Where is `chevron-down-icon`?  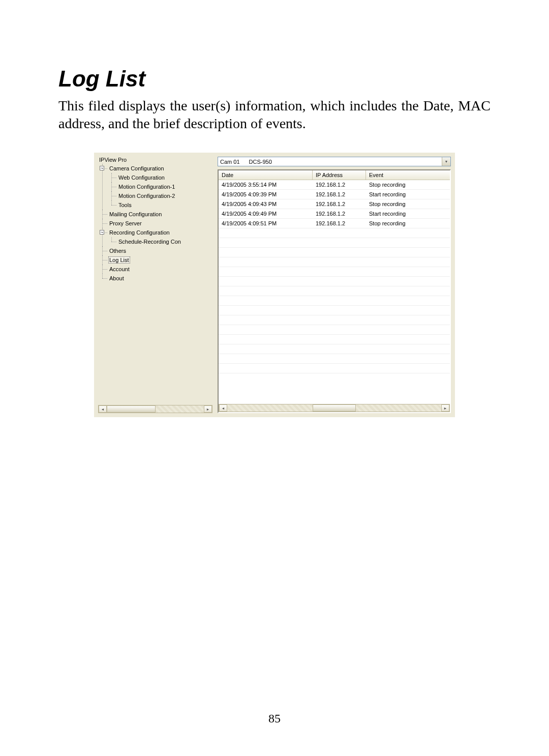 chevron-down-icon is located at coordinates (446, 162).